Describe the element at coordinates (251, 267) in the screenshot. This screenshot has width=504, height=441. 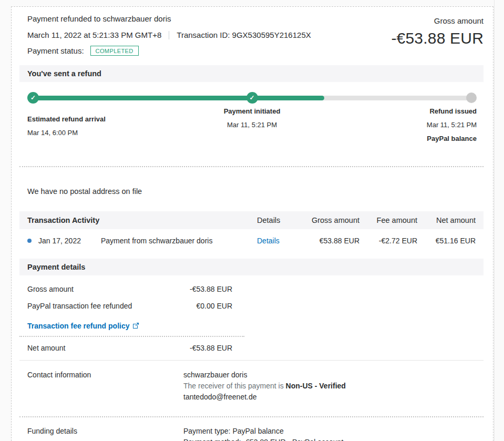
I see `payment-details-header: Payment details` at that location.